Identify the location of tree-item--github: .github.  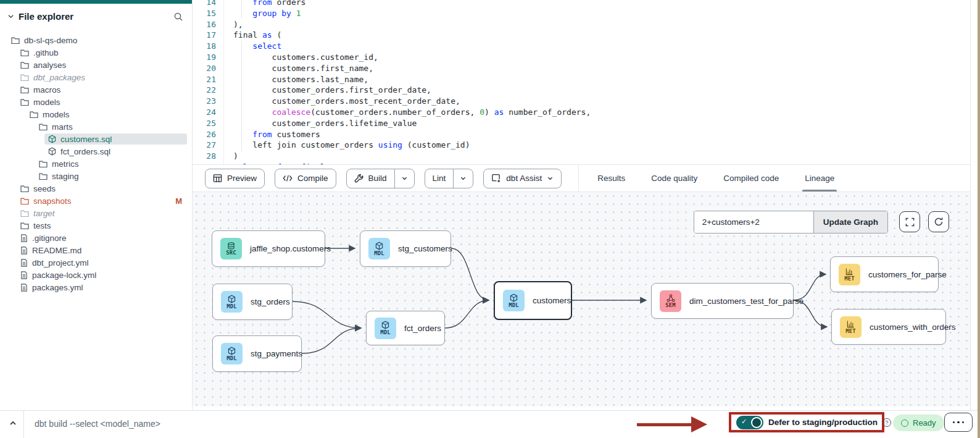
(96, 53).